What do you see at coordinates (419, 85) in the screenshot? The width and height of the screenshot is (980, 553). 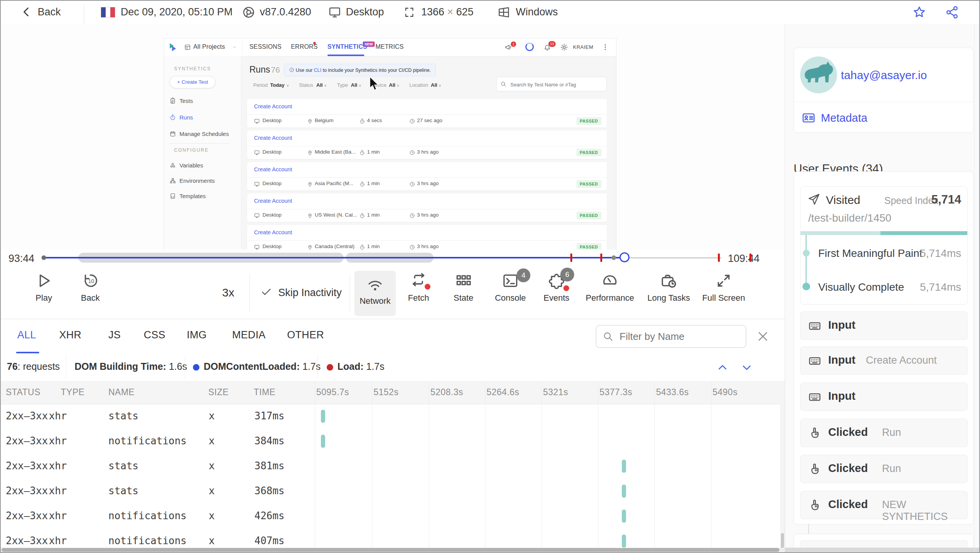 I see `filter-location-label: Location` at bounding box center [419, 85].